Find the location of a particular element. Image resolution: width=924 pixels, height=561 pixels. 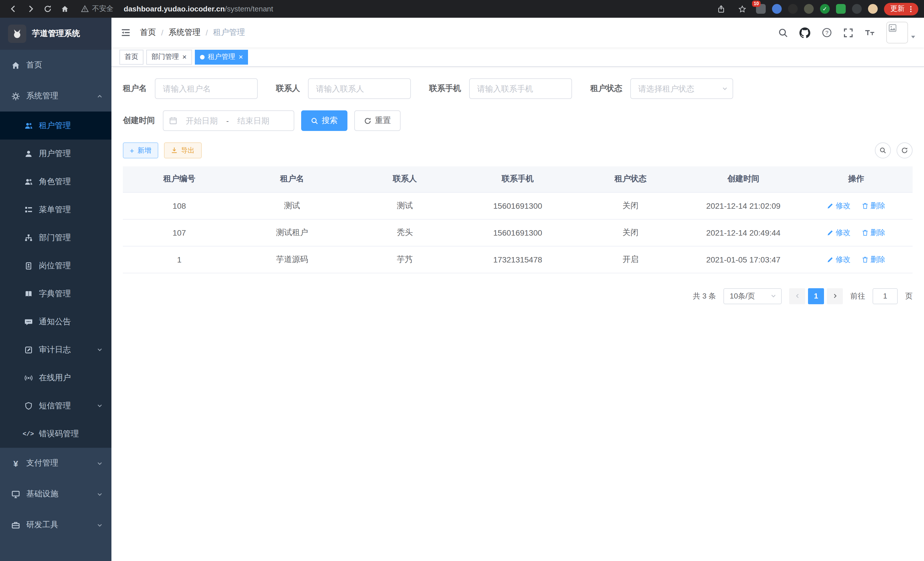

user-menu is located at coordinates (901, 33).